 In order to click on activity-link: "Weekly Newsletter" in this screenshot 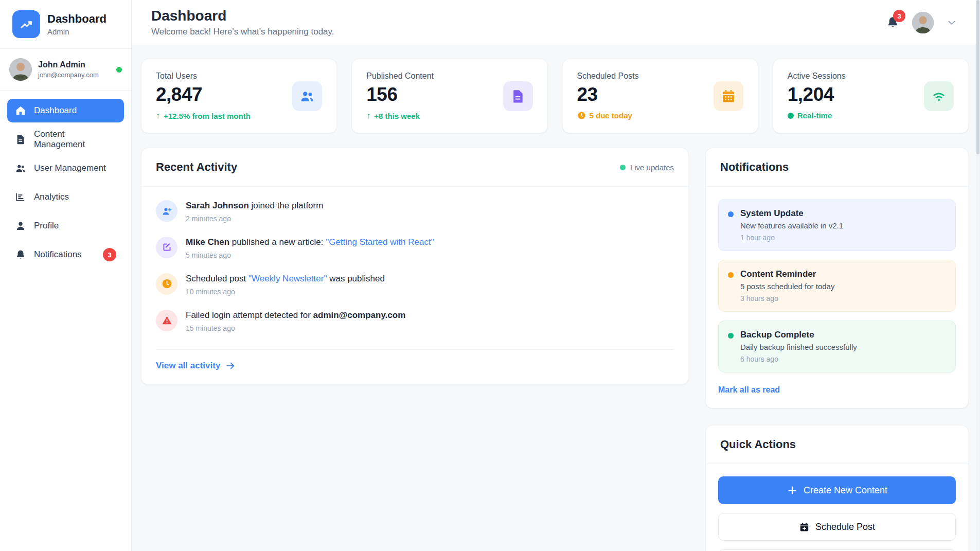, I will do `click(288, 279)`.